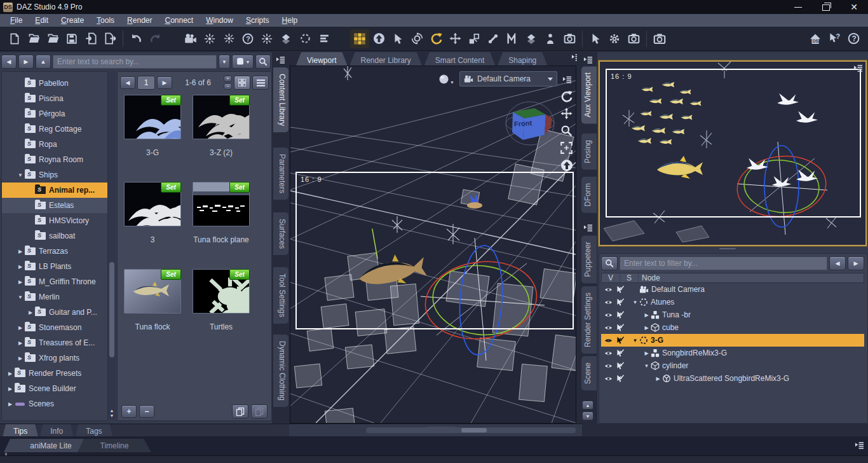  I want to click on thumbnail-tuna-flock: Set Tuna flock, so click(153, 300).